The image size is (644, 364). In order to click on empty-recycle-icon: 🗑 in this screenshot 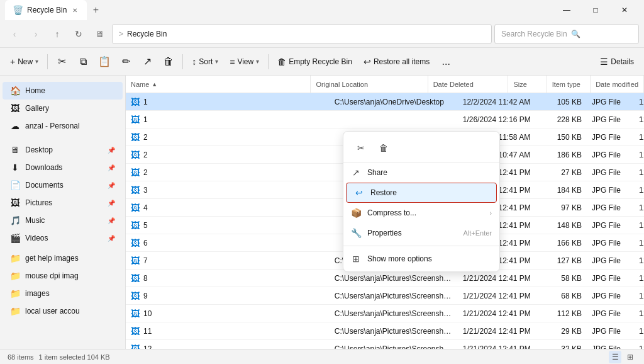, I will do `click(282, 62)`.